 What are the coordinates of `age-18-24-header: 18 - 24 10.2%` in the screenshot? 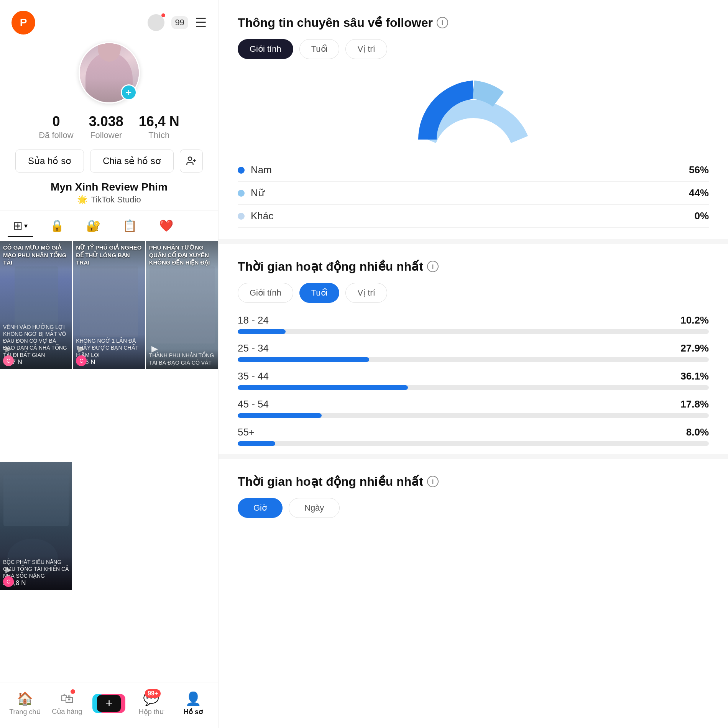 It's located at (473, 320).